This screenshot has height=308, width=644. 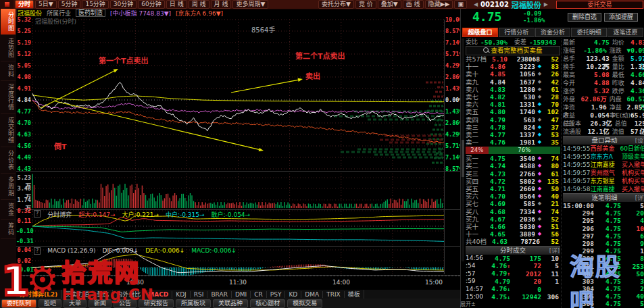 What do you see at coordinates (91, 13) in the screenshot?
I see `industry-chip: 医药制造` at bounding box center [91, 13].